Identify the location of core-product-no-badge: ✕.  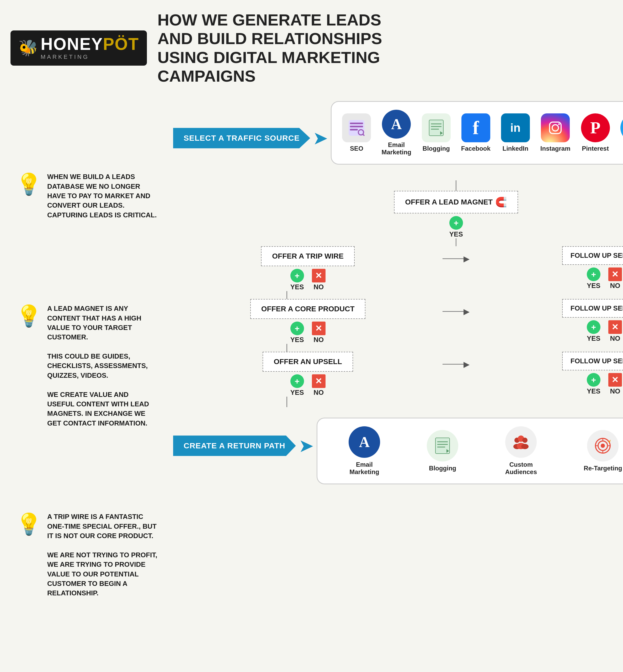
(319, 329).